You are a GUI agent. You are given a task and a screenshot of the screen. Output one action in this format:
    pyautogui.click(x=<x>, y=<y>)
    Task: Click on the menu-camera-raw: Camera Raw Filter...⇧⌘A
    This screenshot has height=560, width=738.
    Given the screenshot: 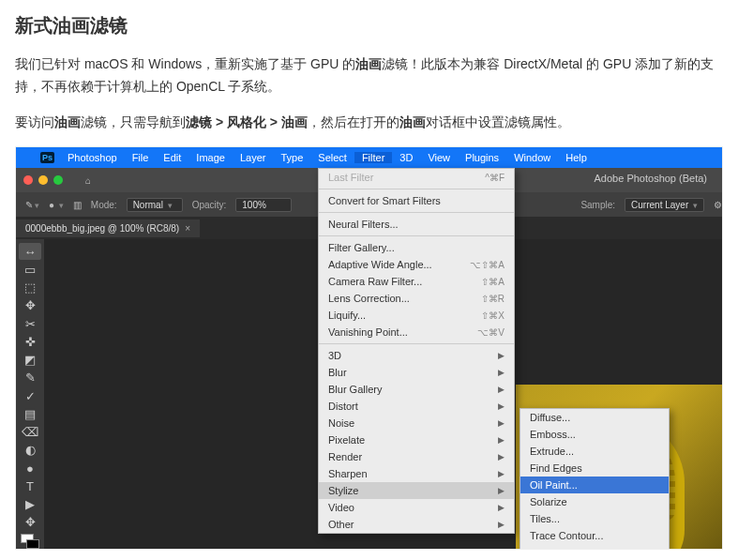 What is the action you would take?
    pyautogui.click(x=416, y=281)
    